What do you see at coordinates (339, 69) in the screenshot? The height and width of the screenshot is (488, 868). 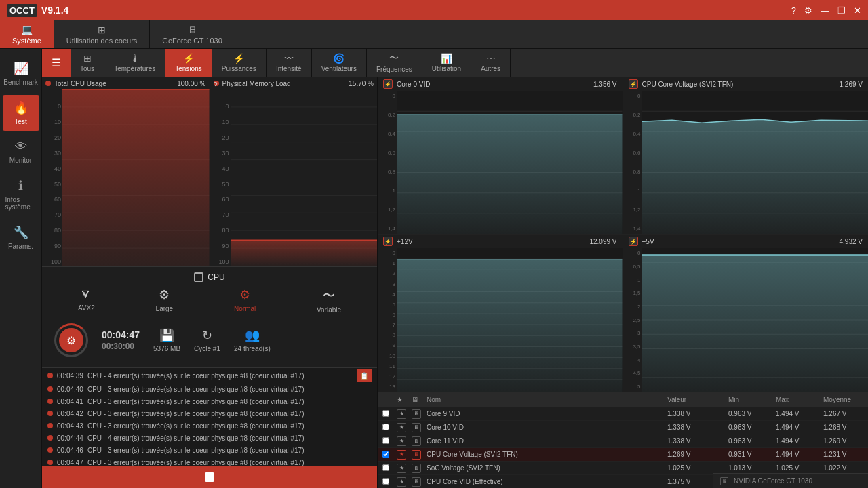 I see `ventilateurs-label: Ventilateurs` at bounding box center [339, 69].